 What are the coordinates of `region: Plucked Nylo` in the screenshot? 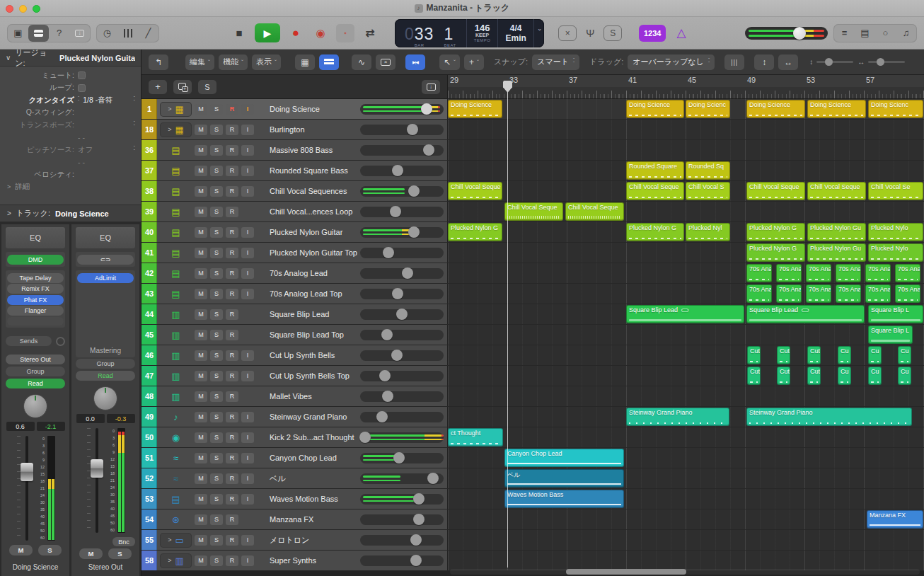 It's located at (896, 232).